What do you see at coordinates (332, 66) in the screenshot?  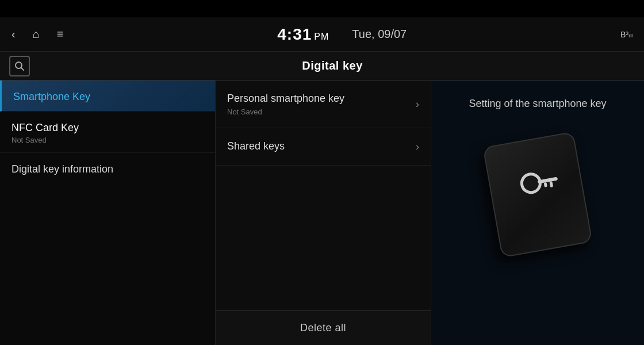 I see `page-title: Digital key` at bounding box center [332, 66].